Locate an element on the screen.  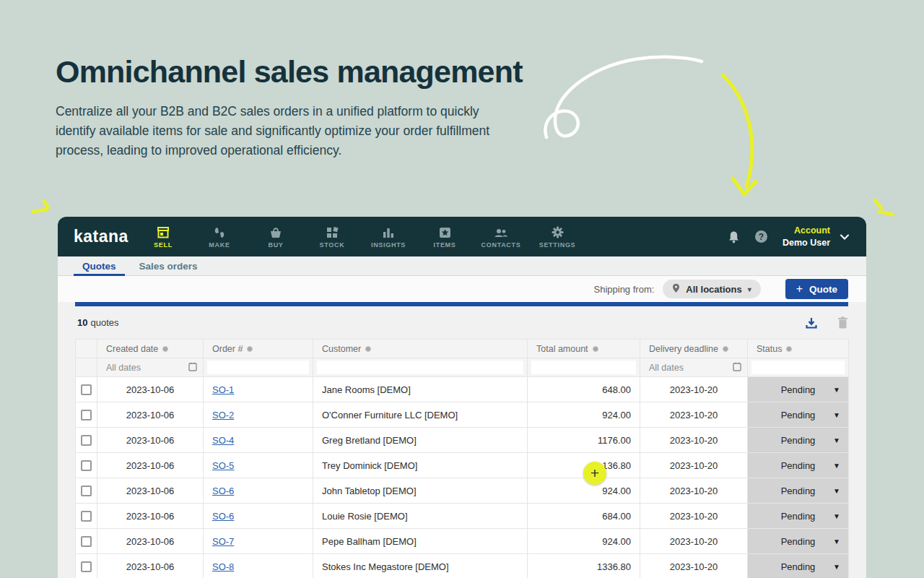
total-amount-cell: 924.00 is located at coordinates (584, 491).